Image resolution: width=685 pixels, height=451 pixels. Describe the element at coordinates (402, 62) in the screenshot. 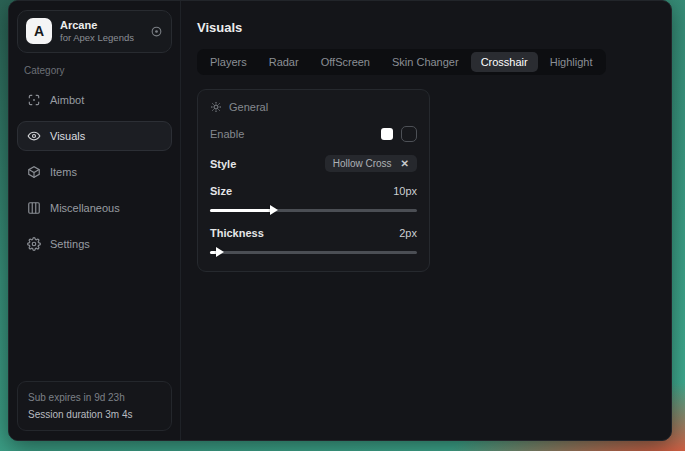

I see `tab-bar: Players Radar OffScreen Skin Changer Cro…` at that location.